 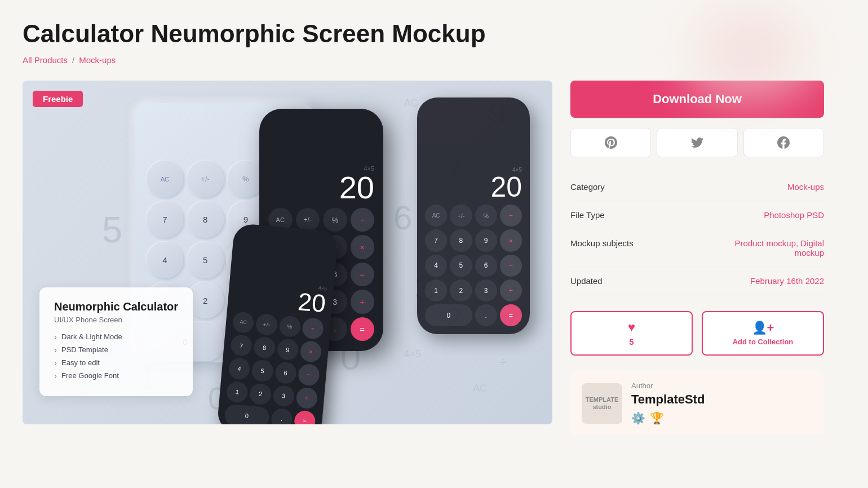 I want to click on breadcrumb-all-products: All Products, so click(x=45, y=60).